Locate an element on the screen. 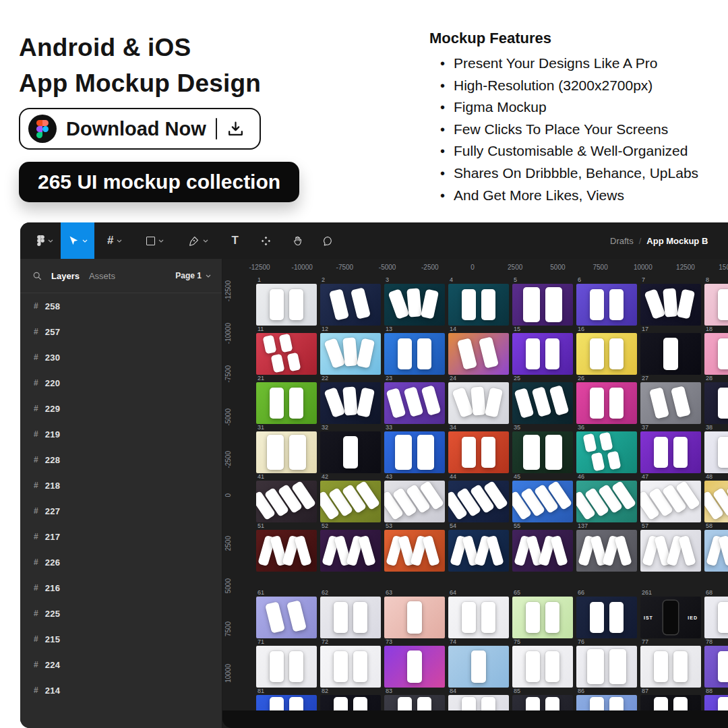 Image resolution: width=728 pixels, height=728 pixels. layer-item-216: #216 is located at coordinates (121, 588).